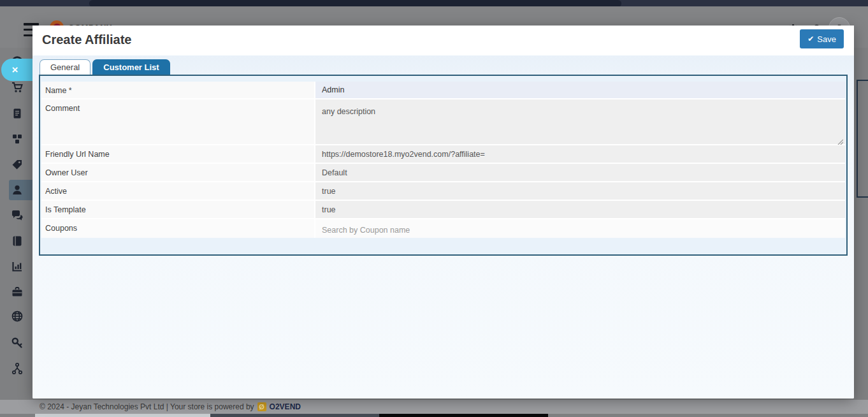 The height and width of the screenshot is (417, 868). Describe the element at coordinates (122, 416) in the screenshot. I see `taskbar-segment-light` at that location.